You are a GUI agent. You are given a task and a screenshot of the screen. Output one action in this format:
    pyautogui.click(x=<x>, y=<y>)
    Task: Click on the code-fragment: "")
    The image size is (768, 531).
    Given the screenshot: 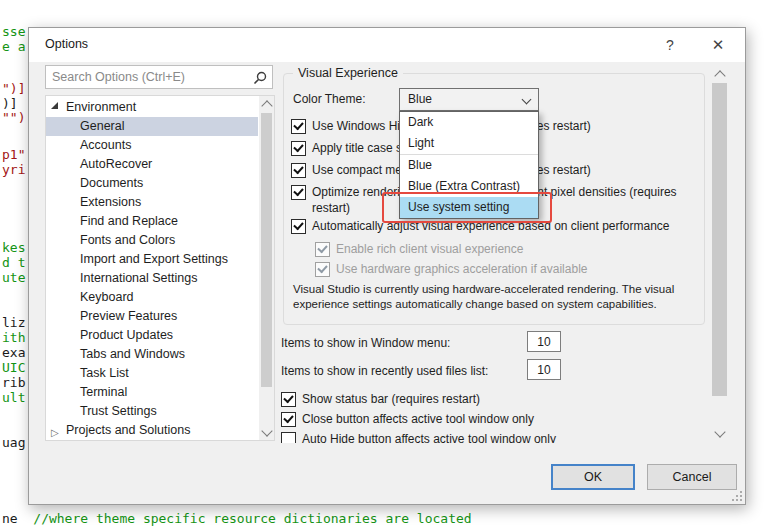 What is the action you would take?
    pyautogui.click(x=14, y=118)
    